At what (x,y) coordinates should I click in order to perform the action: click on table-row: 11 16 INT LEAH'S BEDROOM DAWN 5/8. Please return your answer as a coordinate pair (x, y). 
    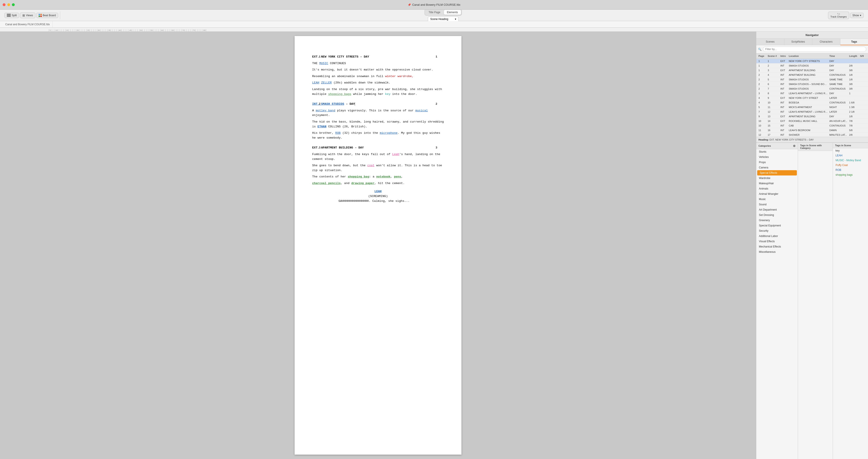
    Looking at the image, I should click on (812, 130).